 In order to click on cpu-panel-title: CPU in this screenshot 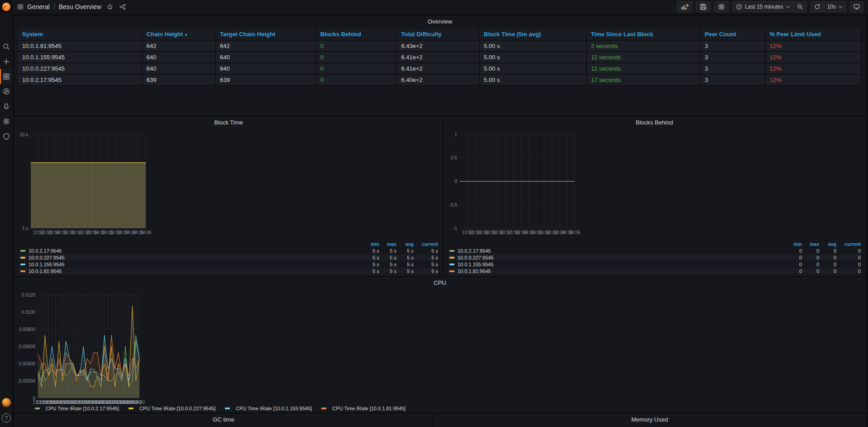, I will do `click(440, 283)`.